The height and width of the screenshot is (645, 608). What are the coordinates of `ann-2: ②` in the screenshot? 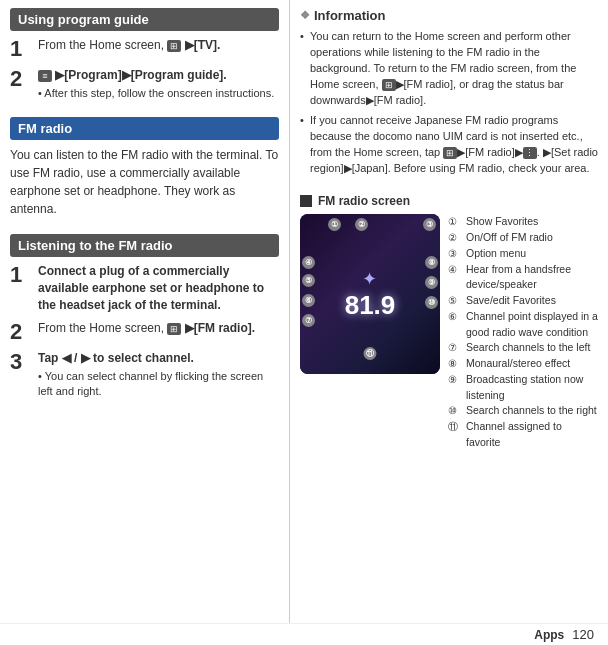 It's located at (362, 224).